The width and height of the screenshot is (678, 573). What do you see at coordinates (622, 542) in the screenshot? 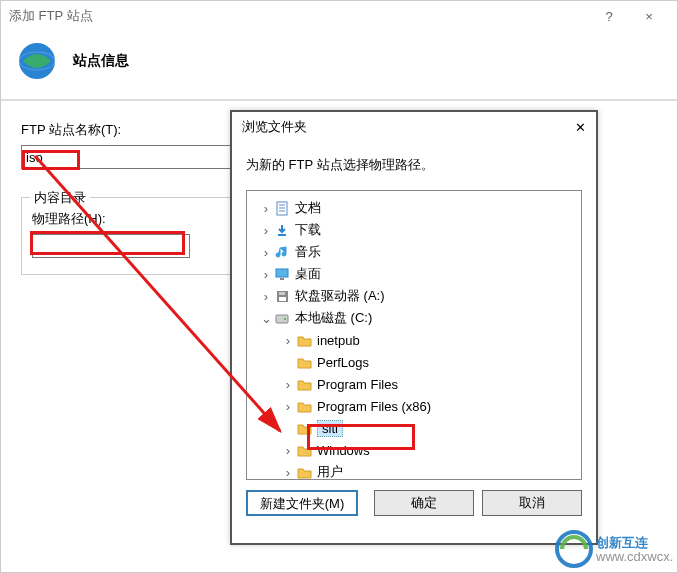
I see `svg-text: 创新互连` at bounding box center [622, 542].